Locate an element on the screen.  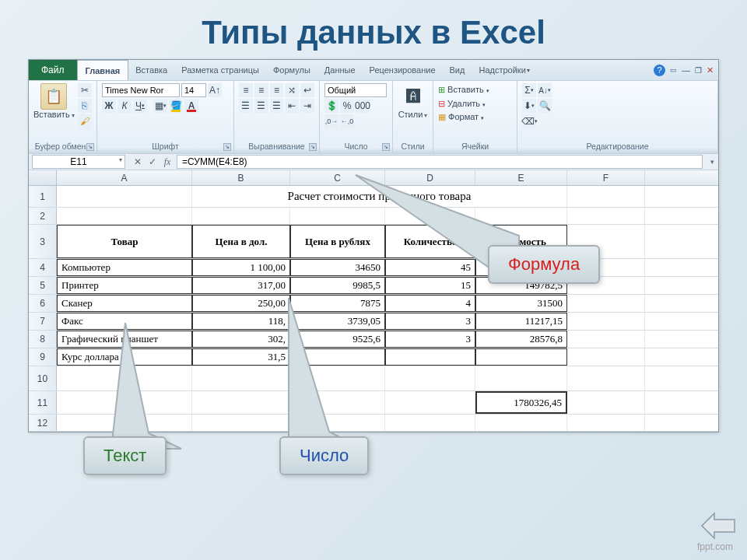
row-header-11: 11 is located at coordinates (43, 403).